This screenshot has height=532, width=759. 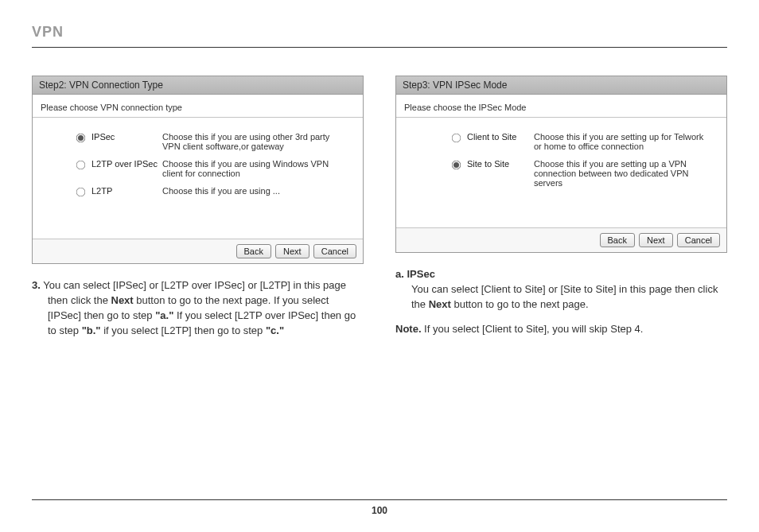 What do you see at coordinates (457, 165) in the screenshot?
I see `radio-site-to-site` at bounding box center [457, 165].